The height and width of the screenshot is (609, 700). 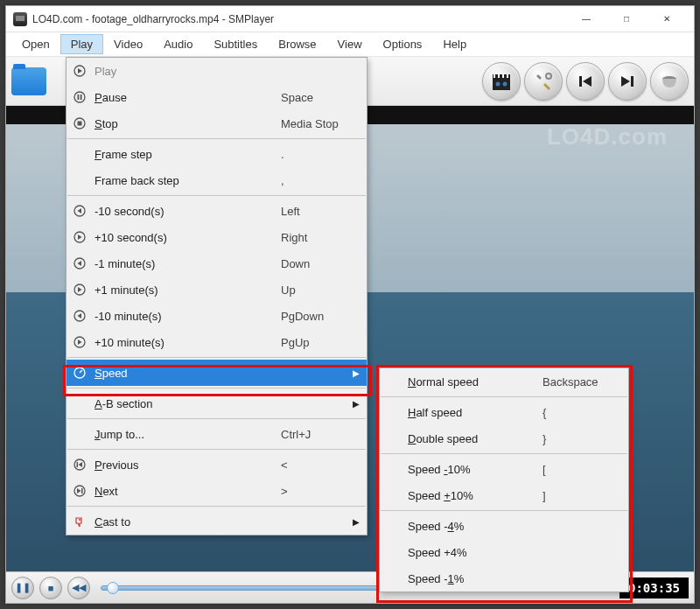 What do you see at coordinates (299, 19) in the screenshot?
I see `window-title: LO4D.com - footage_oldharryrocks.mp4 - S…` at bounding box center [299, 19].